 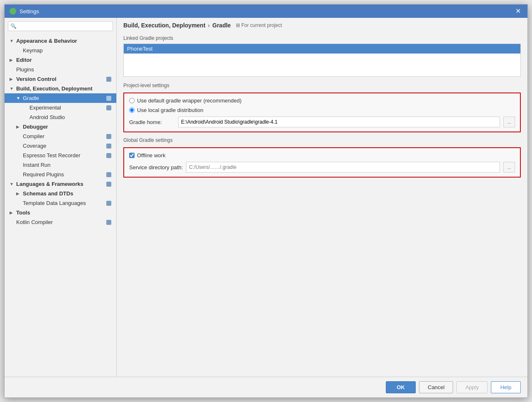 What do you see at coordinates (339, 122) in the screenshot?
I see `gradle-home-input` at bounding box center [339, 122].